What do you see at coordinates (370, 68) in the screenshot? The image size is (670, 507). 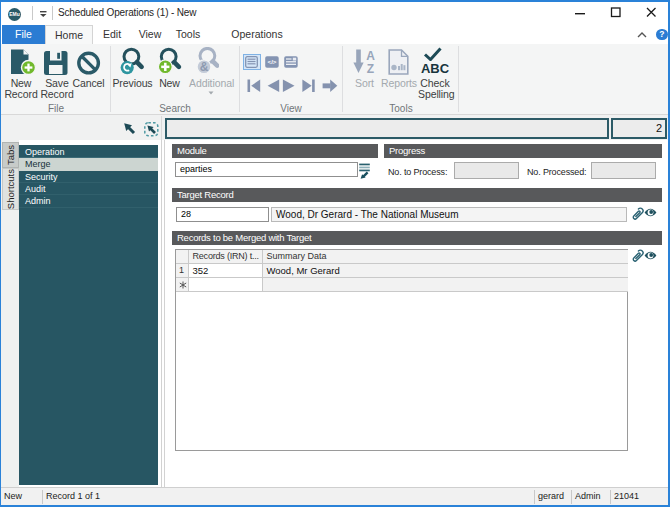 I see `svg-text: Z` at bounding box center [370, 68].